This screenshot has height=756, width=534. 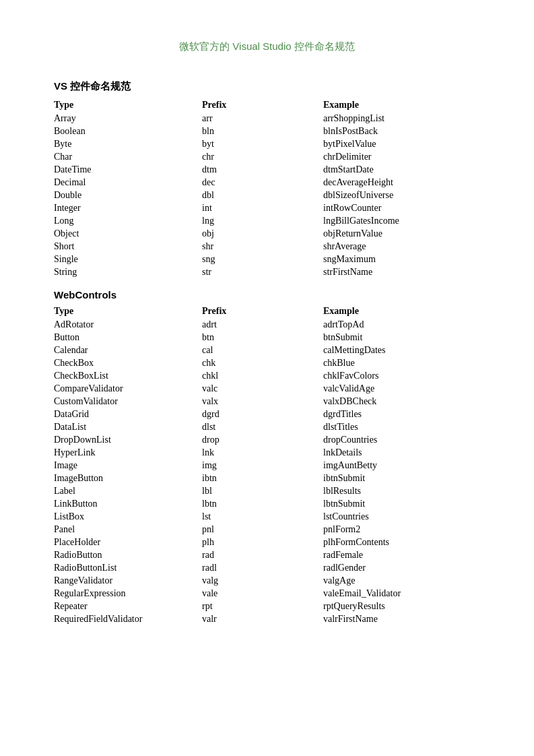 I want to click on table-cell: sng, so click(x=263, y=259).